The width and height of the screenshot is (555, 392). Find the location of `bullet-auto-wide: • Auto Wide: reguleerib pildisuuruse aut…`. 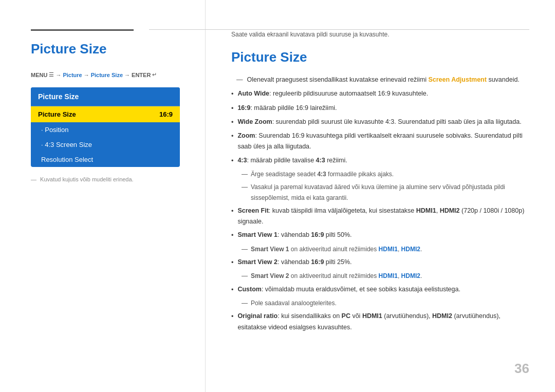

bullet-auto-wide: • Auto Wide: reguleerib pildisuuruse aut… is located at coordinates (380, 94).